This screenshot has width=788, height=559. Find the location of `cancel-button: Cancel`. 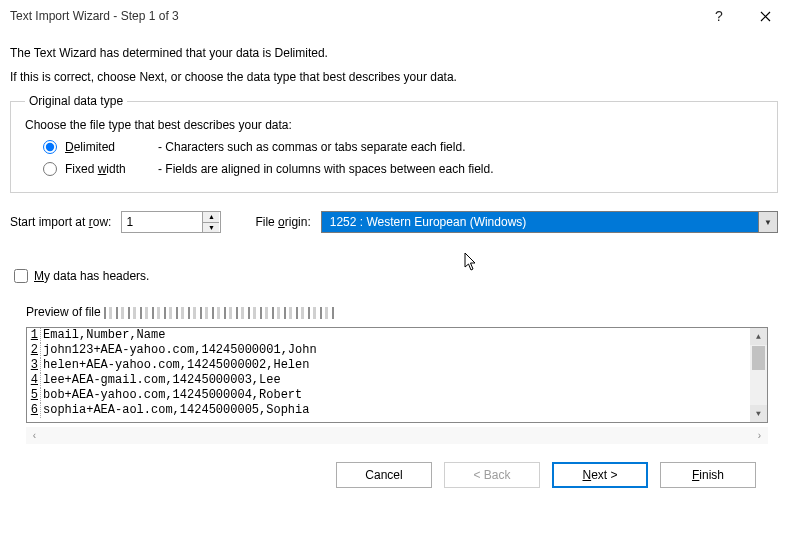

cancel-button: Cancel is located at coordinates (384, 475).